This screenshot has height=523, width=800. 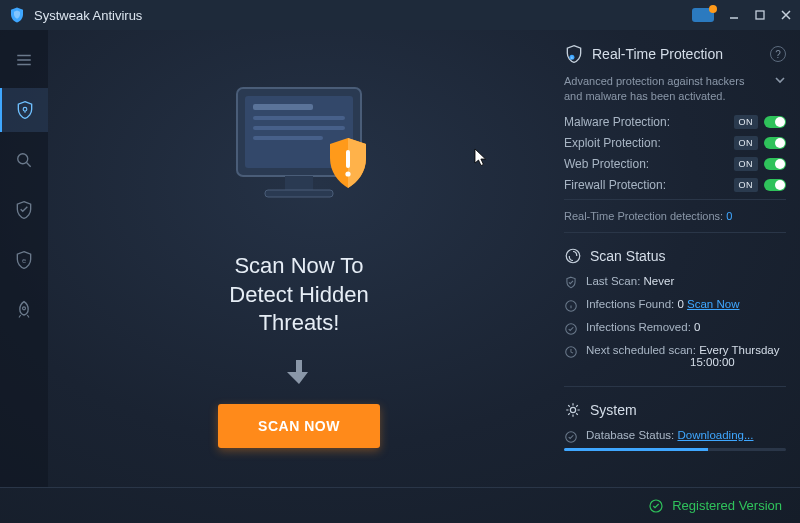 I want to click on sidebar-item-protection, so click(x=24, y=210).